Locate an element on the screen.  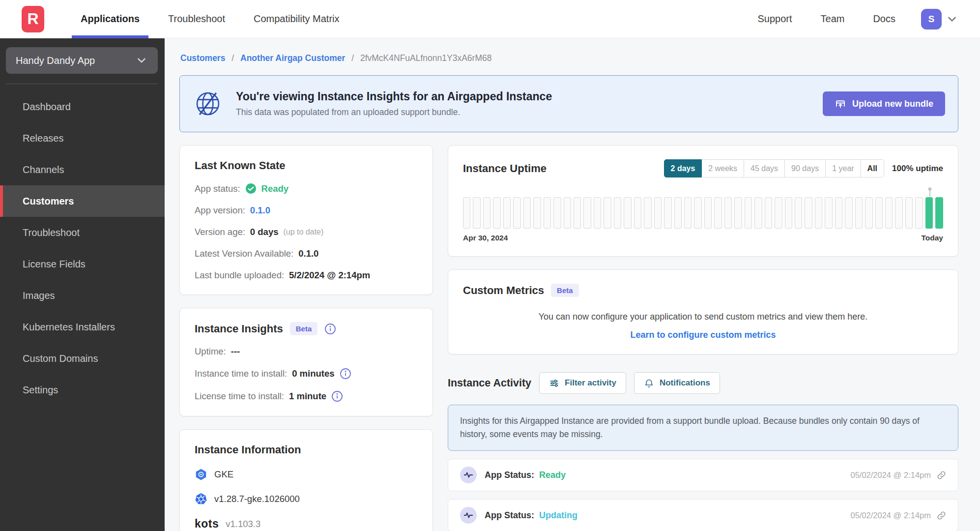
activity-row: App Status: Ready 05/02/2024 @ 2:14pm is located at coordinates (703, 475).